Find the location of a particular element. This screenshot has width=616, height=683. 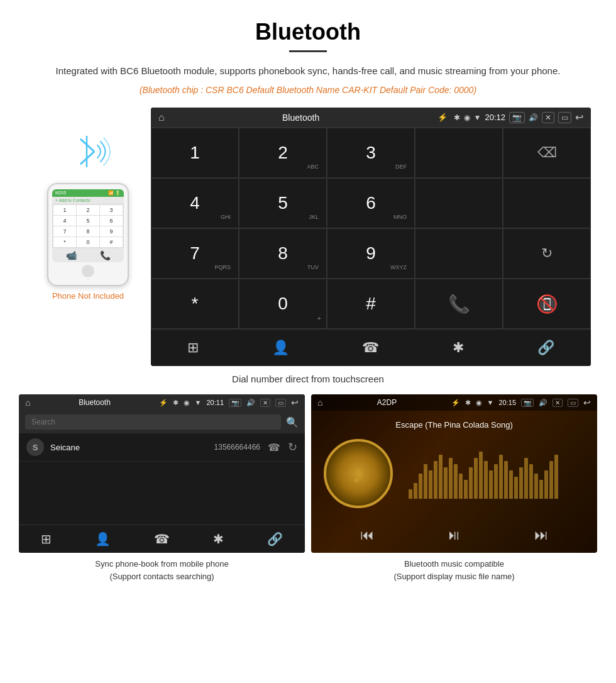

pb-nav-bt: ✱ is located at coordinates (219, 539).